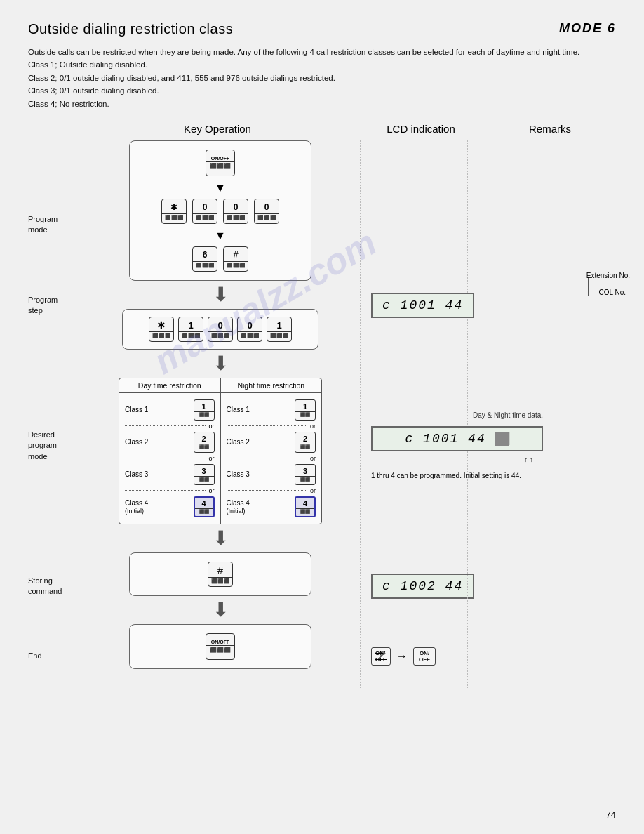 This screenshot has height=834, width=644. What do you see at coordinates (220, 647) in the screenshot?
I see `end-onoff-btn: ON/OFF ⬛⬛⬛` at bounding box center [220, 647].